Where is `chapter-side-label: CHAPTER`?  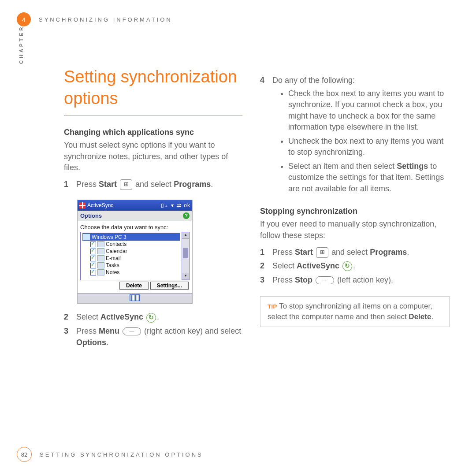
chapter-side-label: CHAPTER is located at coordinates (21, 45).